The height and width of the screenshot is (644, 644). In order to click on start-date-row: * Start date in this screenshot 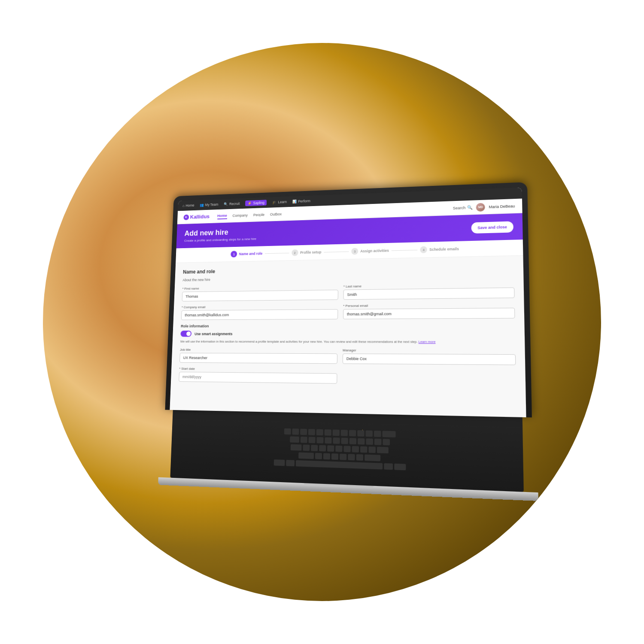, I will do `click(347, 377)`.